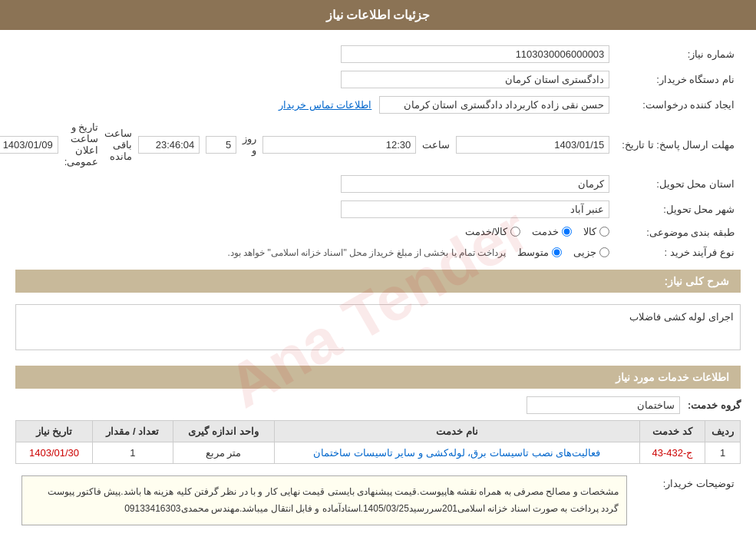  What do you see at coordinates (552, 232) in the screenshot?
I see `subject-radio-khadamat: خدمت` at bounding box center [552, 232].